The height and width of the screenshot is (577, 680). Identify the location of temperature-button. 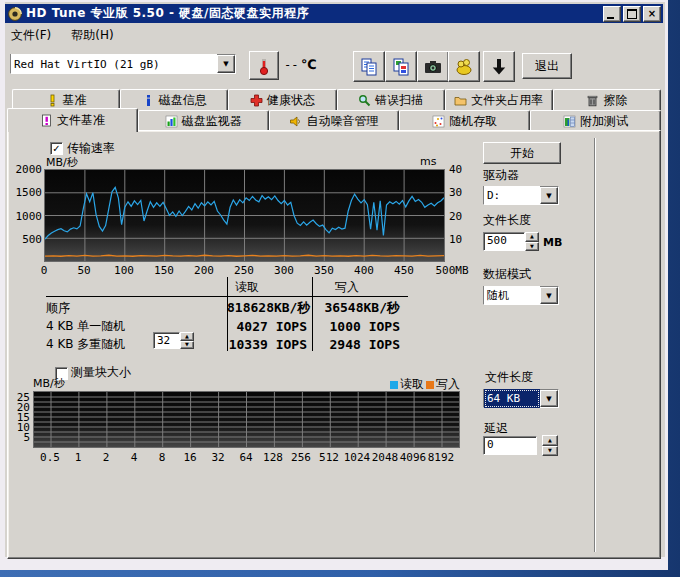
(264, 66).